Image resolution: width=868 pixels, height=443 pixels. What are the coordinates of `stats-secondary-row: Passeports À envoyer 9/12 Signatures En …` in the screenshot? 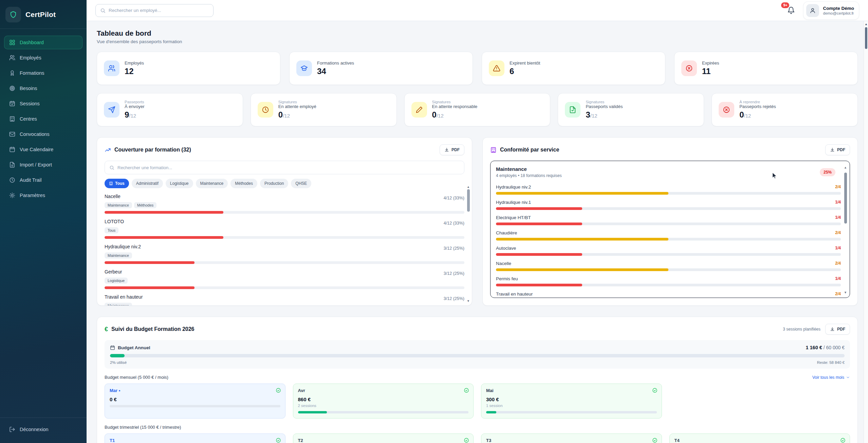 It's located at (477, 110).